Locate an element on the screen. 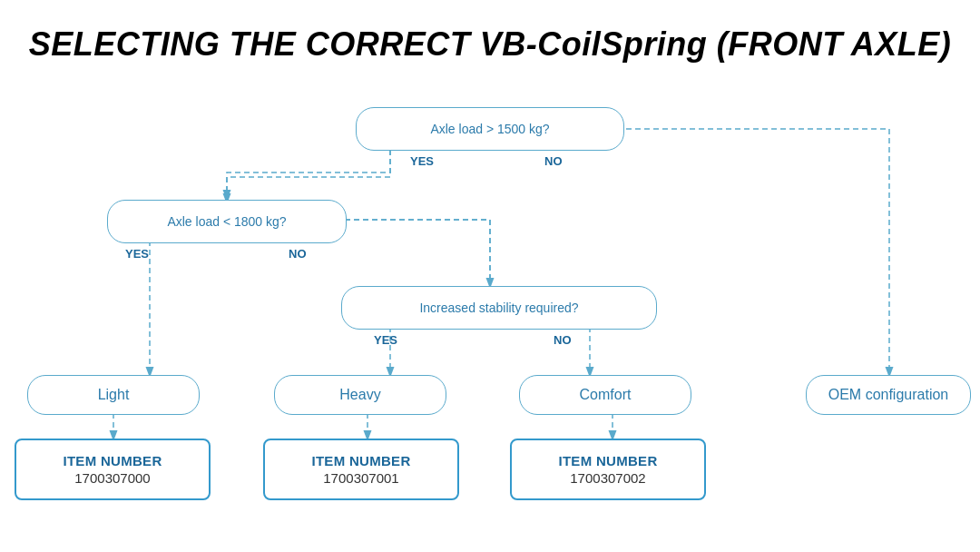 The height and width of the screenshot is (552, 980). result-light: Light is located at coordinates (113, 395).